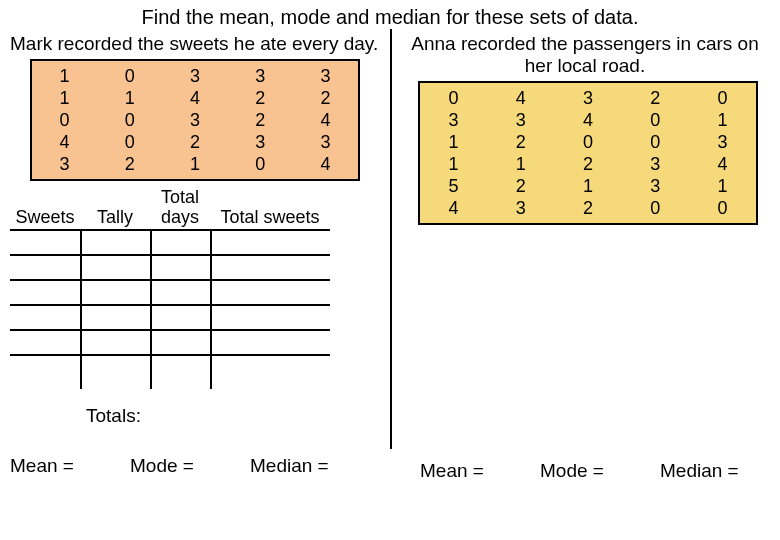  I want to click on th-tally: Tally, so click(115, 217).